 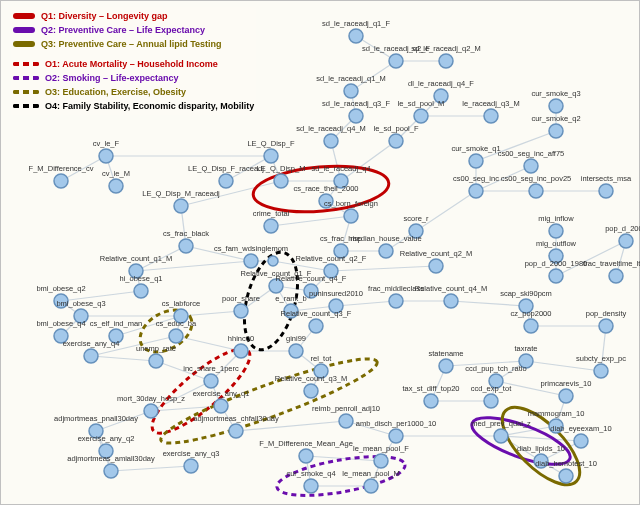 I want to click on node-LE_Q_Disp_M, so click(x=281, y=181).